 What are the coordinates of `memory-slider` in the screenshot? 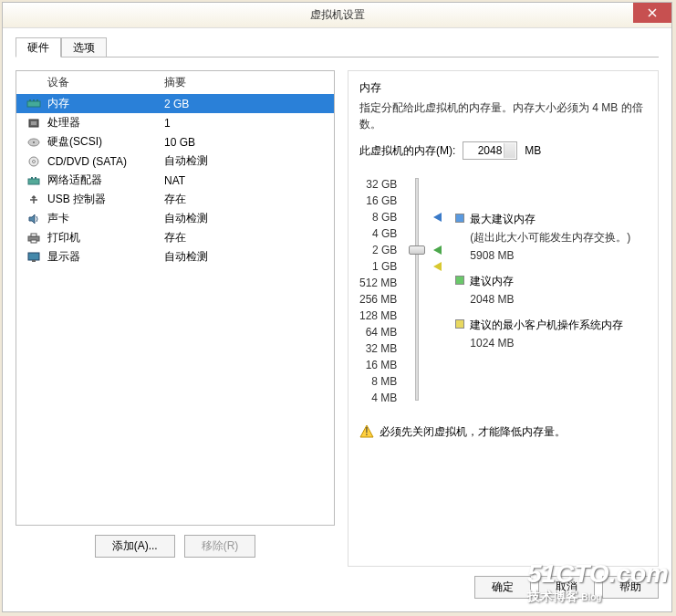 It's located at (417, 291).